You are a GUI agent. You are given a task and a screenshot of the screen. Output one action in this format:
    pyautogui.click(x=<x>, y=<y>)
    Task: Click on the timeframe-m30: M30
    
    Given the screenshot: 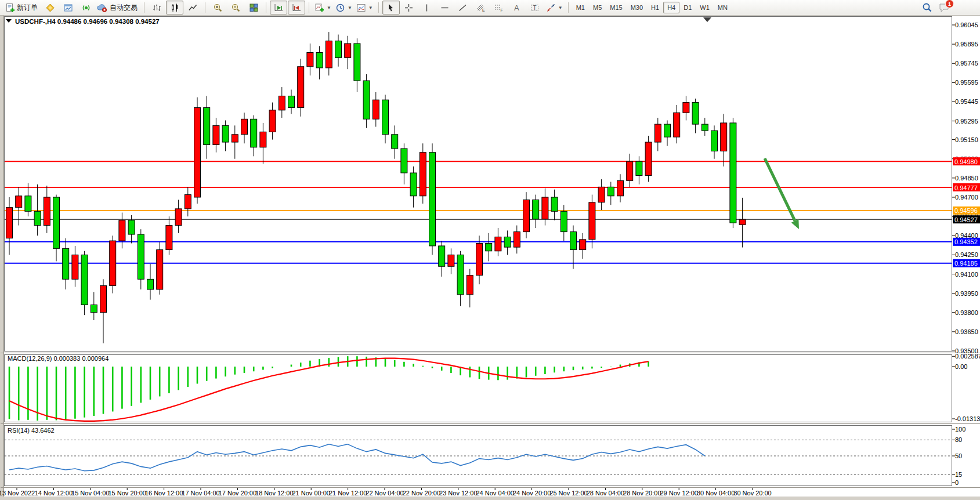 What is the action you would take?
    pyautogui.click(x=637, y=8)
    